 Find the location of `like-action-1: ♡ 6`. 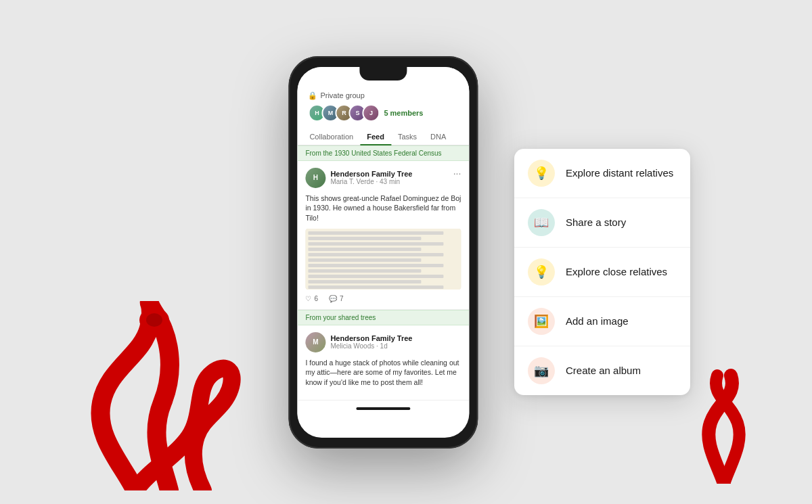

like-action-1: ♡ 6 is located at coordinates (311, 299).